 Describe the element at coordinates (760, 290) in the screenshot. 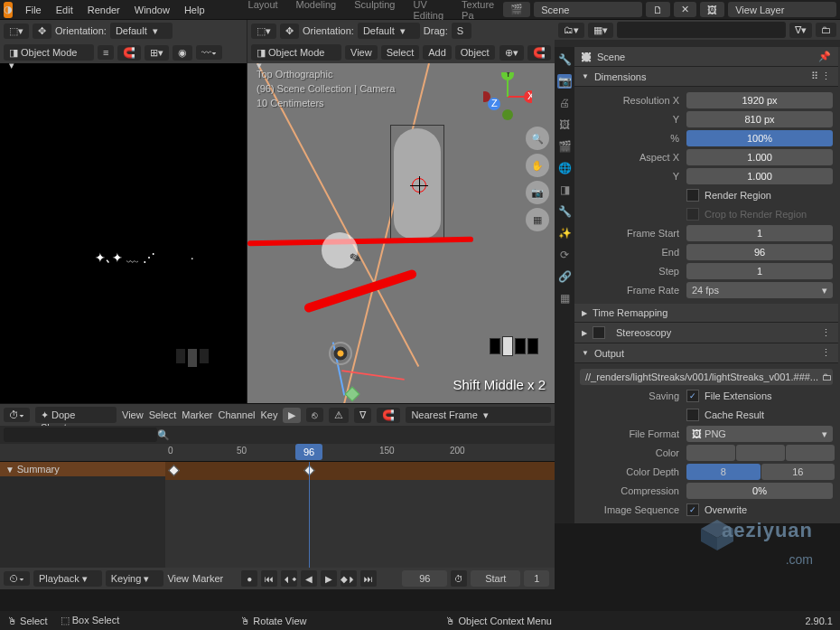

I see `framerate-dropdown: 24 fps▾` at that location.